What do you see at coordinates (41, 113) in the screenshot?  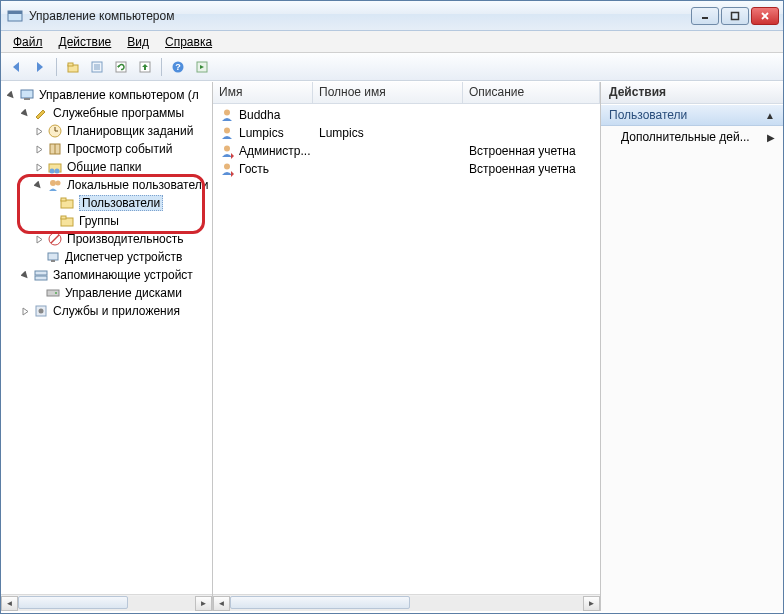 I see `tools-icon` at bounding box center [41, 113].